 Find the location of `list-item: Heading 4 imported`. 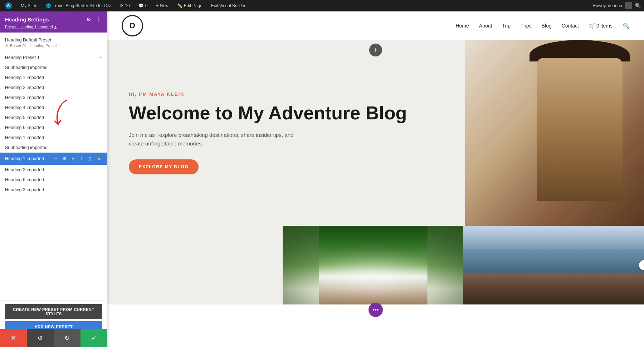

list-item: Heading 4 imported is located at coordinates (54, 108).